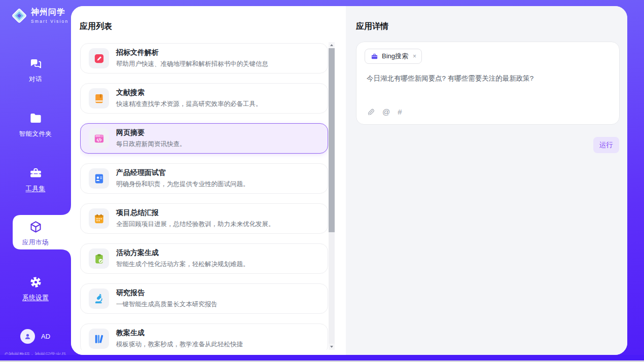 This screenshot has height=362, width=644. Describe the element at coordinates (35, 227) in the screenshot. I see `cube-icon` at that location.